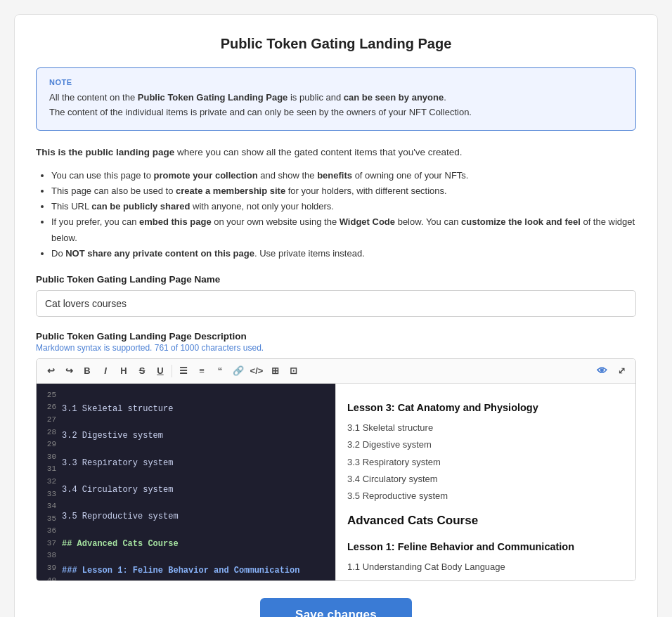  Describe the element at coordinates (445, 97) in the screenshot. I see `note-end1: .` at that location.